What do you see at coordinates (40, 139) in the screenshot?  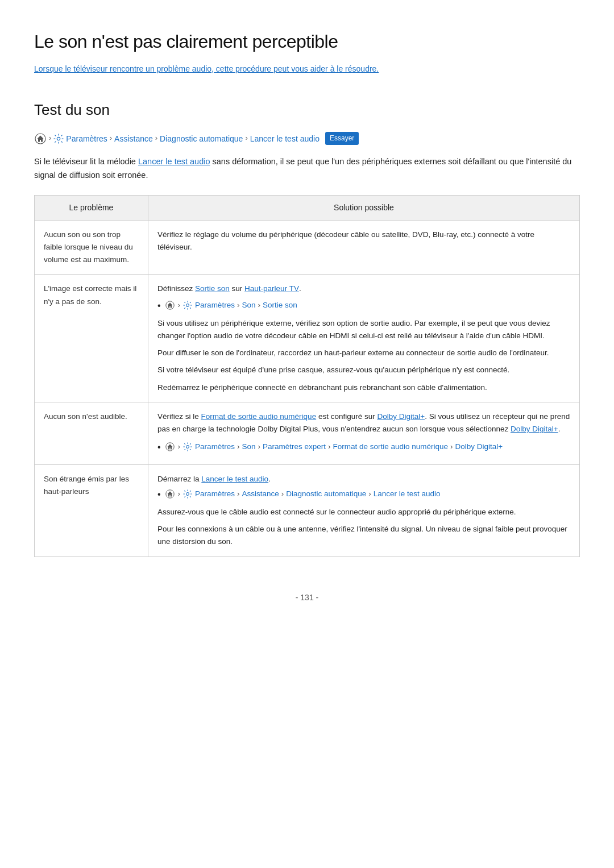 I see `home-icon` at bounding box center [40, 139].